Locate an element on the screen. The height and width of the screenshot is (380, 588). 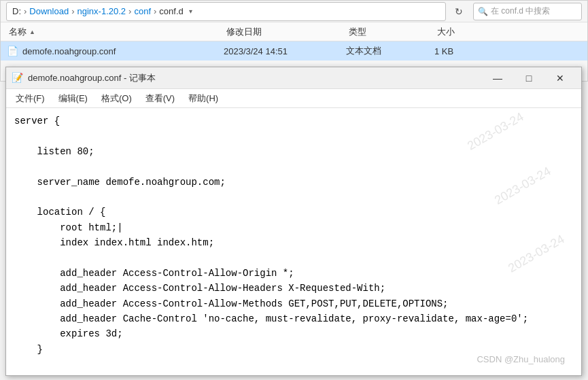
window-controls: — □ ✕ is located at coordinates (529, 78).